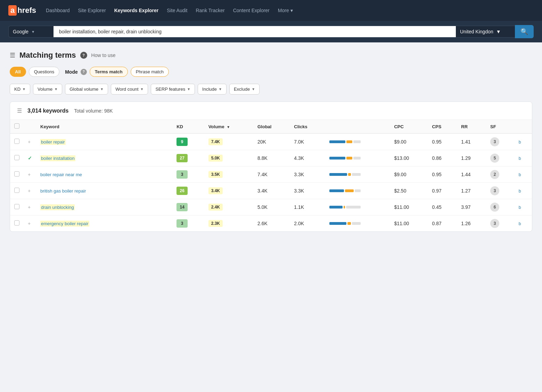 The width and height of the screenshot is (542, 392). What do you see at coordinates (524, 32) in the screenshot?
I see `search-button: 🔍` at bounding box center [524, 32].